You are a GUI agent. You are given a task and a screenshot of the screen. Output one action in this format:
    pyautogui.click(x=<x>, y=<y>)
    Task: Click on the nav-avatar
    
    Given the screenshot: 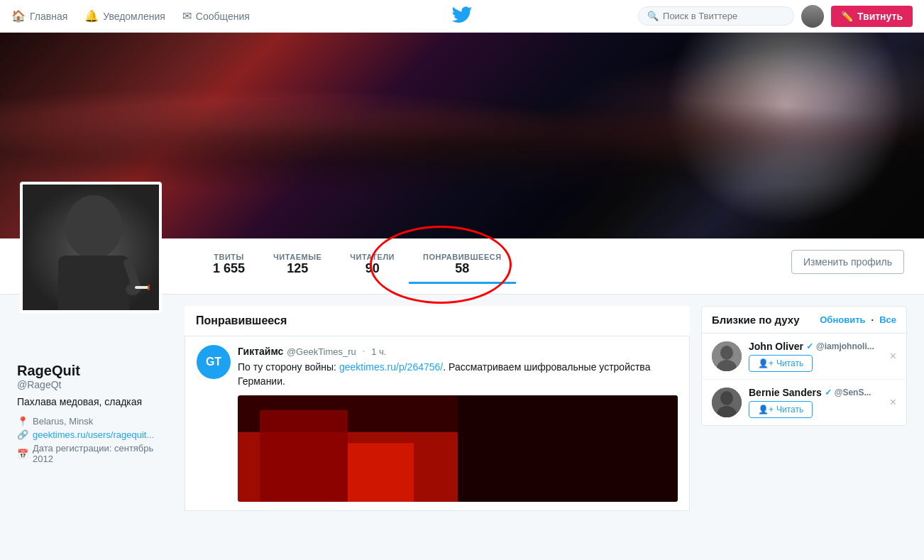 What is the action you would take?
    pyautogui.click(x=813, y=16)
    